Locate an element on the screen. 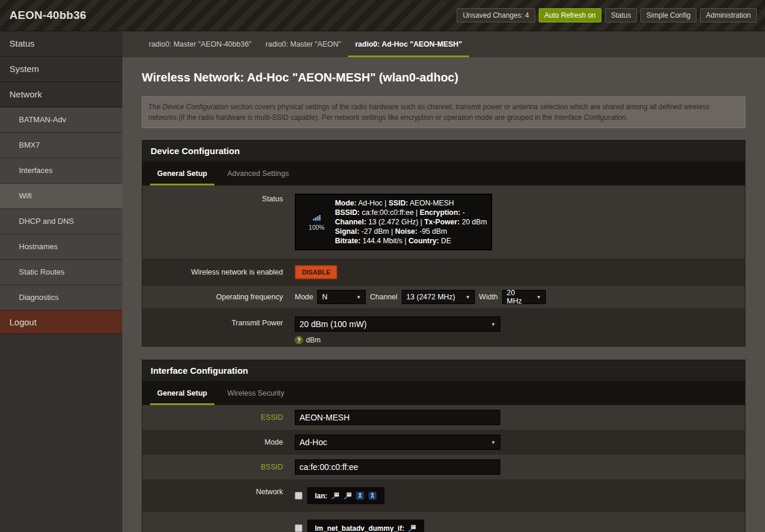 Image resolution: width=765 pixels, height=532 pixels. enabled-label: Wireless network is enabled is located at coordinates (216, 272).